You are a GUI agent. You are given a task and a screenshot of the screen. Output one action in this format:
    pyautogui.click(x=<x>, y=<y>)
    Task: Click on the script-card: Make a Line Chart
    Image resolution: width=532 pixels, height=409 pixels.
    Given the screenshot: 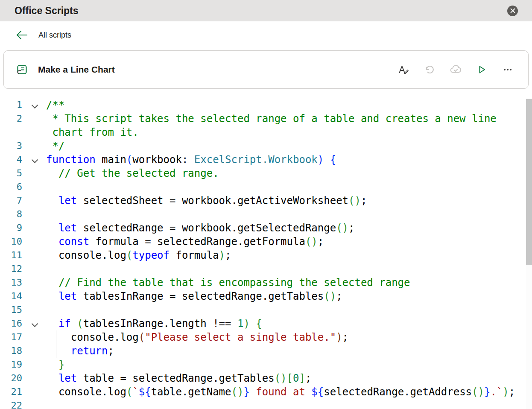 What is the action you would take?
    pyautogui.click(x=266, y=70)
    